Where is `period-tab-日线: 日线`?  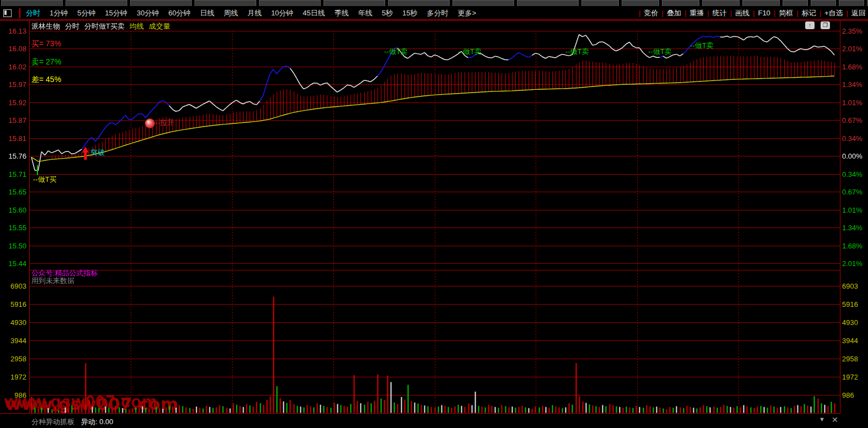
period-tab-日线: 日线 is located at coordinates (207, 13).